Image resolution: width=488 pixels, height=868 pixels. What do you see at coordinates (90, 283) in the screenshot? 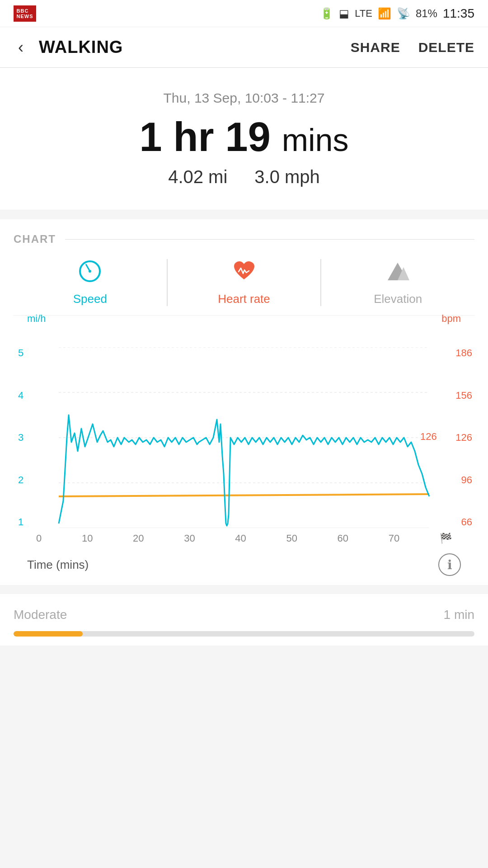
I see `tab-speed: Speed` at bounding box center [90, 283].